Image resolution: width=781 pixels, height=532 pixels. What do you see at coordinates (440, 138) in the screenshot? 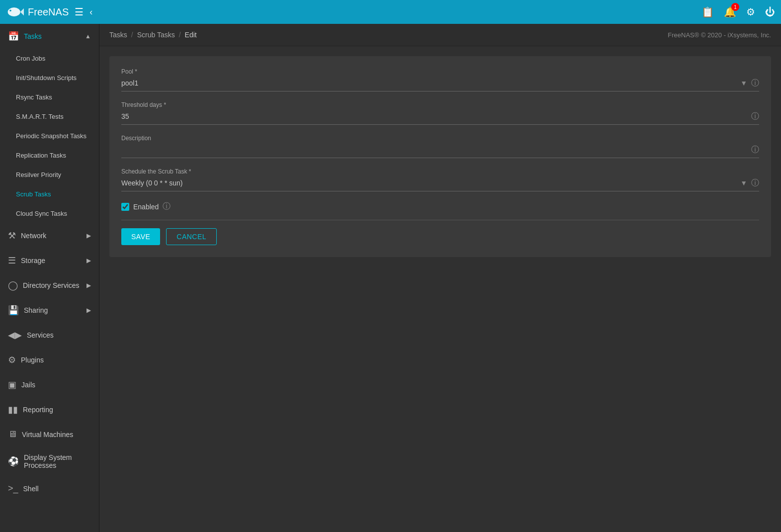
I see `description-label: Description` at bounding box center [440, 138].